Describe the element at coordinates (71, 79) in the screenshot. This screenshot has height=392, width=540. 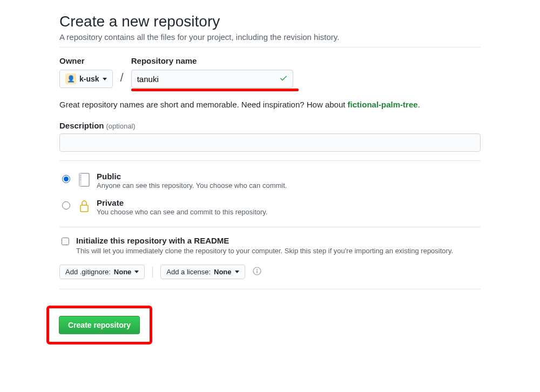
I see `avatar: 👤` at that location.